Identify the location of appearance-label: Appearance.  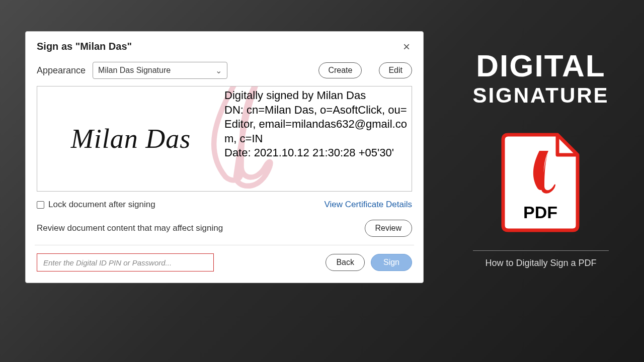
(61, 70).